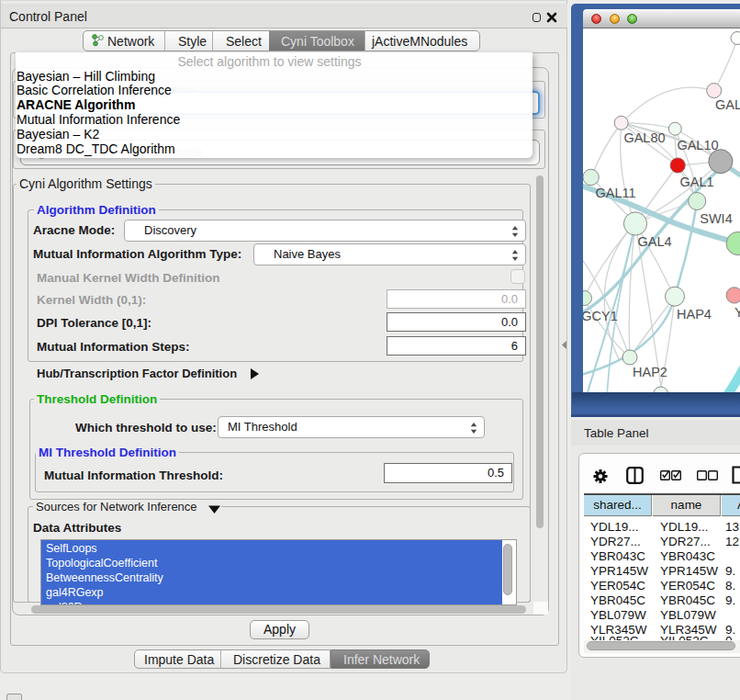  Describe the element at coordinates (698, 145) in the screenshot. I see `svg-text: GAL10` at that location.